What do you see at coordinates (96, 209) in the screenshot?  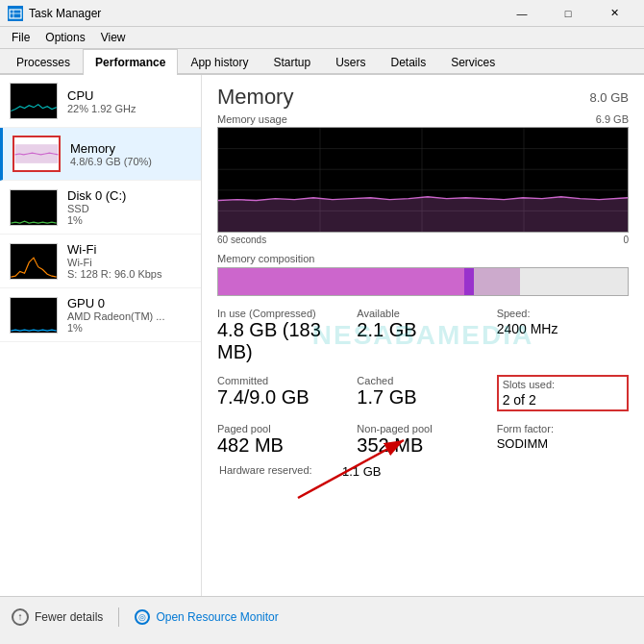 I see `disk-sub1: SSD` at bounding box center [96, 209].